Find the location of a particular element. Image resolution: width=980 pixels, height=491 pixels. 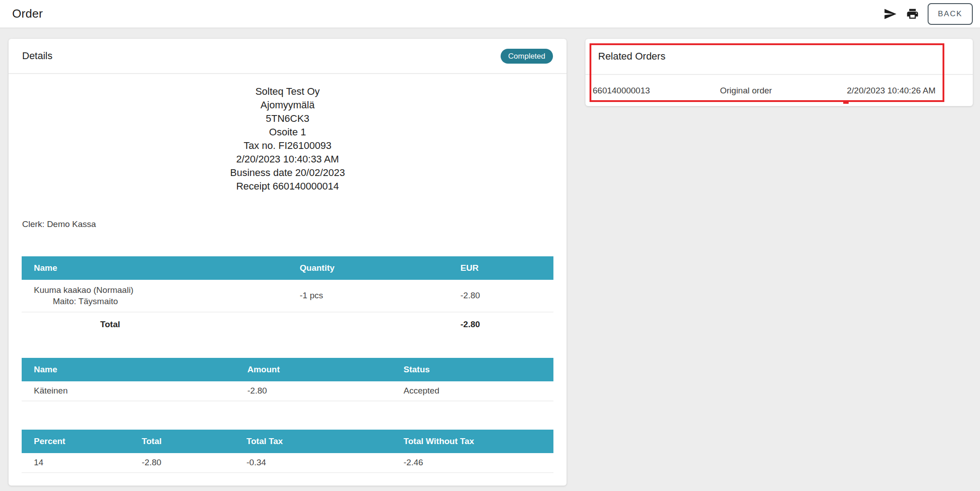

payment-name: Käteinen is located at coordinates (135, 391).